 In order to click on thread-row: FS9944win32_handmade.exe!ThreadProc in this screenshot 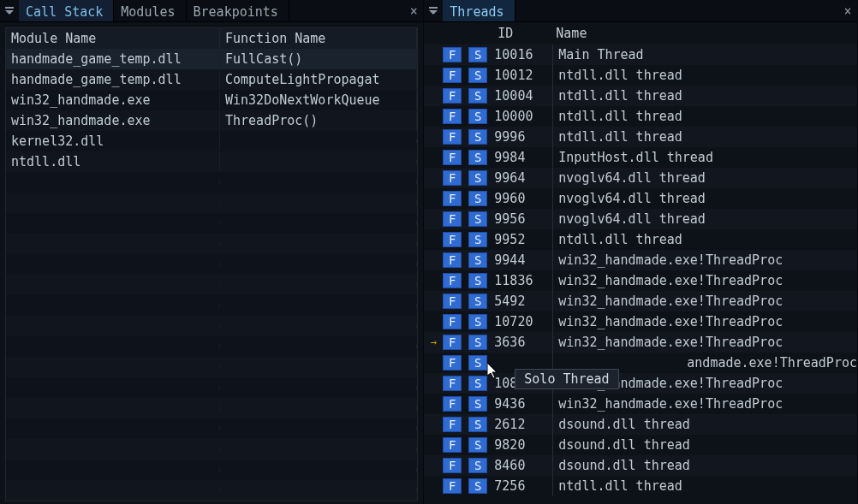, I will do `click(641, 260)`.